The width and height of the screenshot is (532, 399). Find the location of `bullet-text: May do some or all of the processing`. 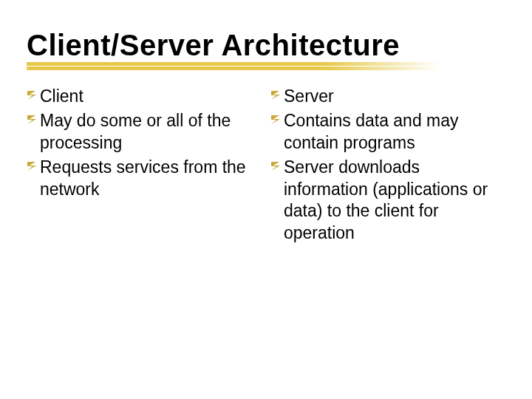

bullet-text: May do some or all of the processing is located at coordinates (144, 132).